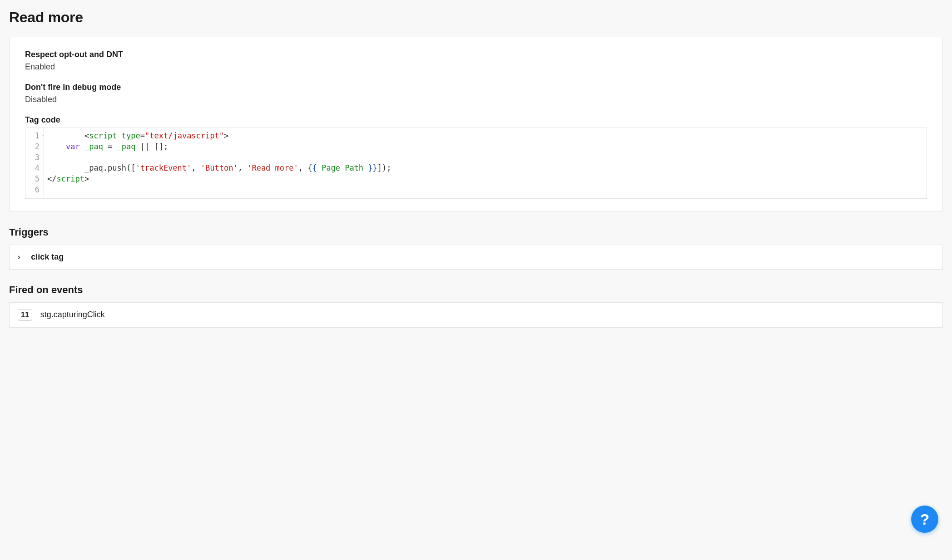  What do you see at coordinates (35, 147) in the screenshot?
I see `gutter-line: 2` at bounding box center [35, 147].